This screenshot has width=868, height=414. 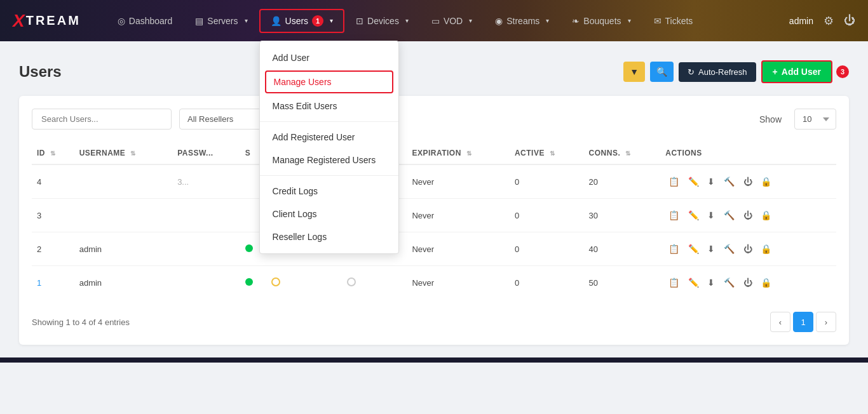 I want to click on filter-button: ▼, so click(x=634, y=72).